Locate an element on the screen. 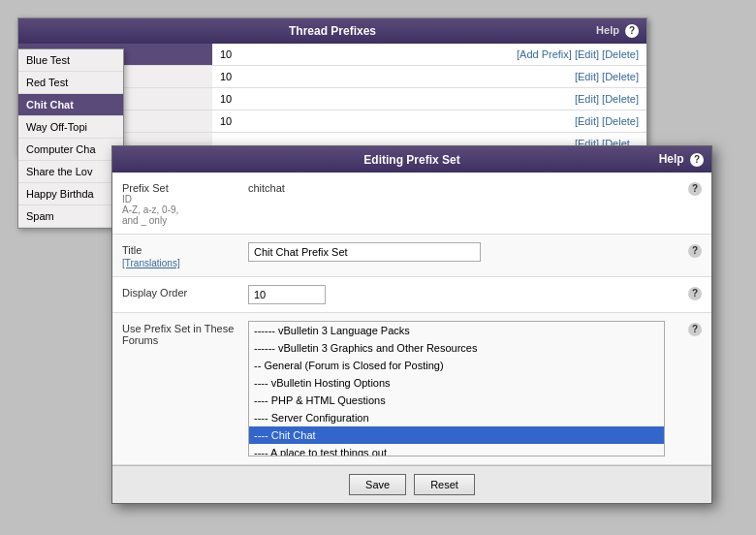  list-item: ---- A place to test things out is located at coordinates (457, 450).